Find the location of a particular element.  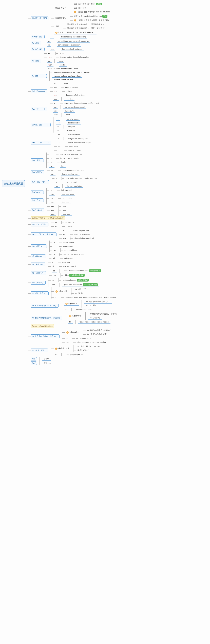

leaf: buy is located at coordinates (63, 166).